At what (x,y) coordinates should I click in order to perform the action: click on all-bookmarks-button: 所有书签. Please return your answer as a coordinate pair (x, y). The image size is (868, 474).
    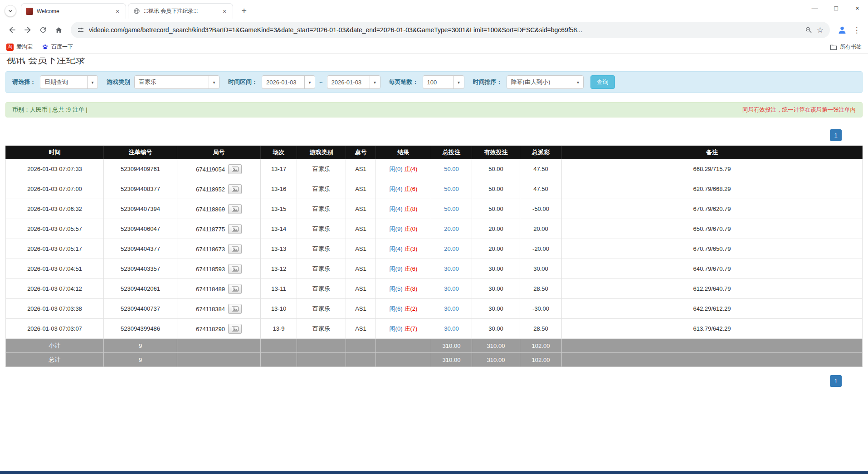
    Looking at the image, I should click on (846, 47).